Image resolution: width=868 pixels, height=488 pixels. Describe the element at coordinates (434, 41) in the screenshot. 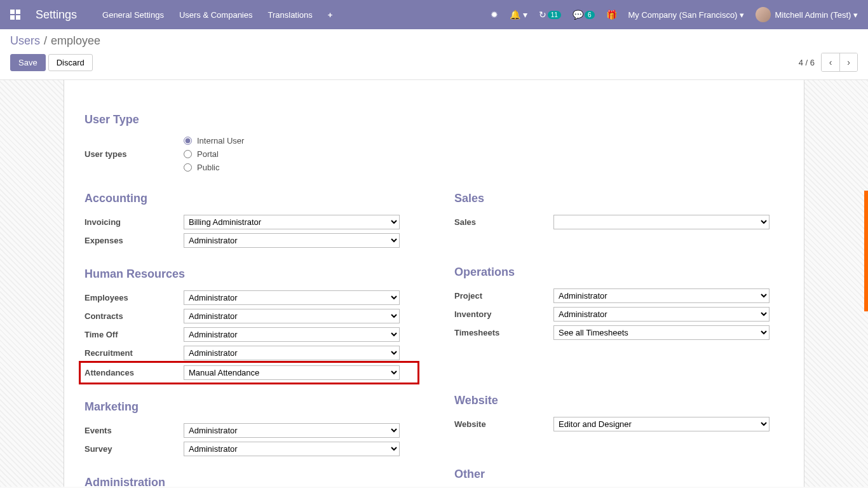

I see `breadcrumb: Users / employee` at that location.